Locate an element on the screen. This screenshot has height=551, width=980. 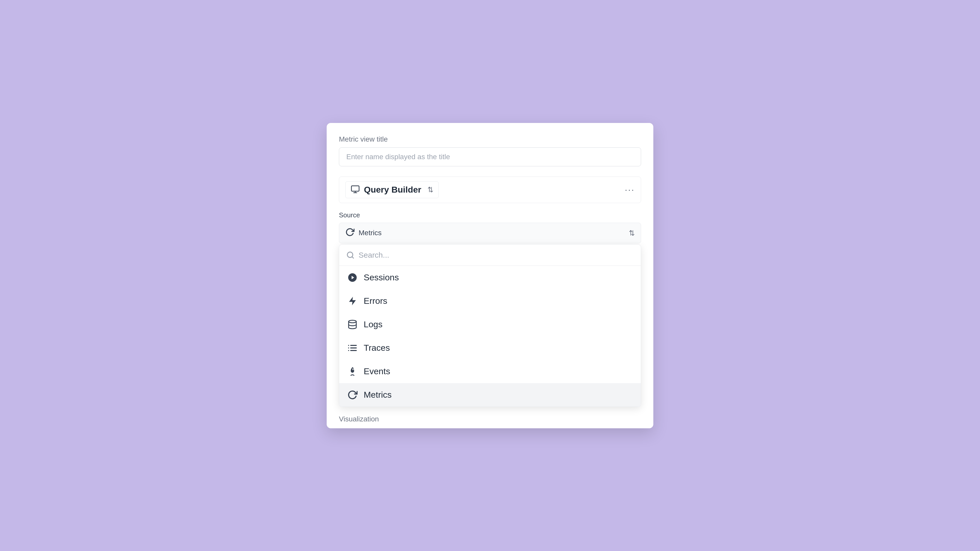
more-options-button: ··· is located at coordinates (630, 190).